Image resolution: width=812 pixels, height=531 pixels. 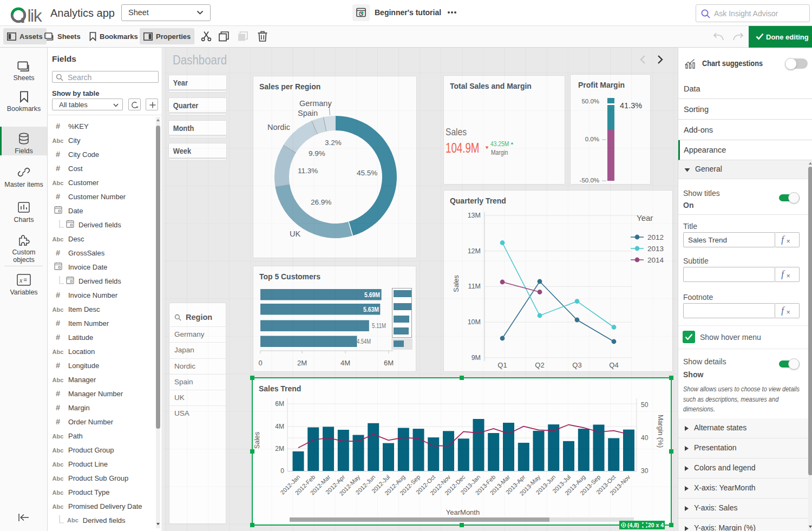 What do you see at coordinates (474, 286) in the screenshot?
I see `svg-text: 11M` at bounding box center [474, 286].